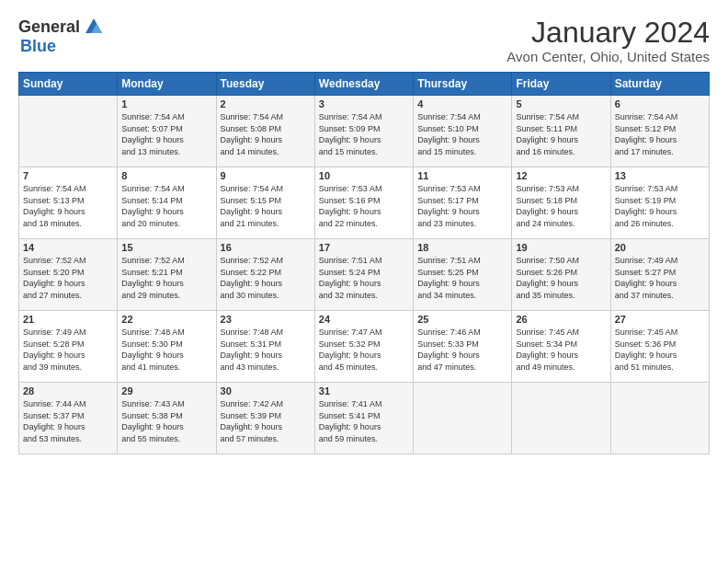 The image size is (728, 563). I want to click on calendar-week-3: 21Sunrise: 7:49 AMSunset: 5:28 PMDayligh…, so click(364, 347).